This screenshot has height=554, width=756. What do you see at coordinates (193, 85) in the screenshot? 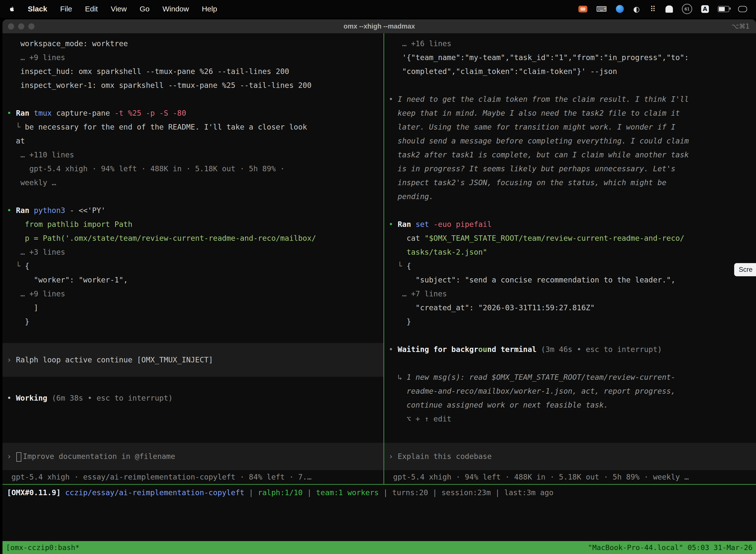
I see `terminal-line: inspect_worker-1: omx sparkshell --tmux-…` at bounding box center [193, 85].